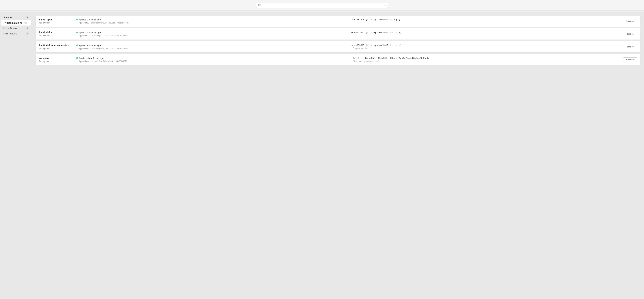 This screenshot has width=644, height=299. What do you see at coordinates (56, 45) in the screenshot?
I see `card-name: builtin-infra-dependencies` at bounding box center [56, 45].